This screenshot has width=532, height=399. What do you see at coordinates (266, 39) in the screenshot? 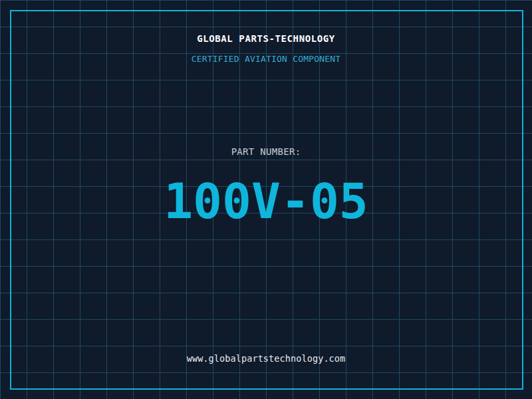
I see `brand-title: GLOBAL PARTS-TECHNOLOGY` at bounding box center [266, 39].